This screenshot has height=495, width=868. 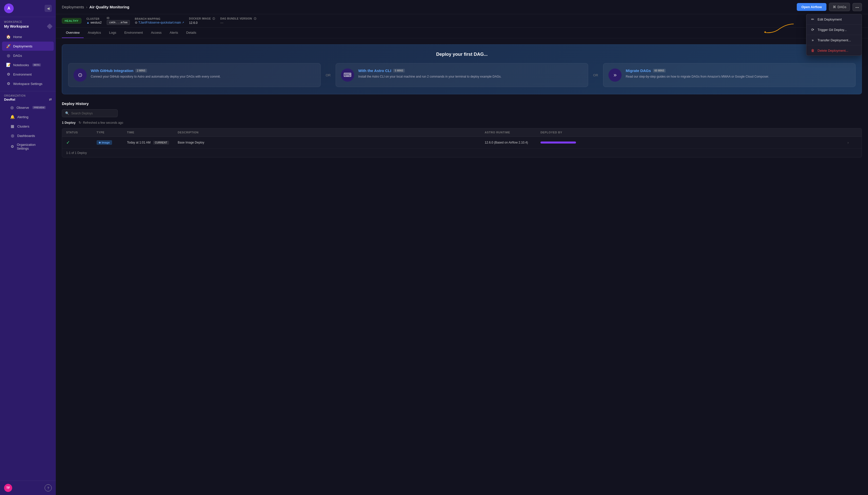 What do you see at coordinates (462, 75) in the screenshot?
I see `deploy-card-cli: ⌨ With the Astro CLI 5 MINS Install the …` at bounding box center [462, 75].